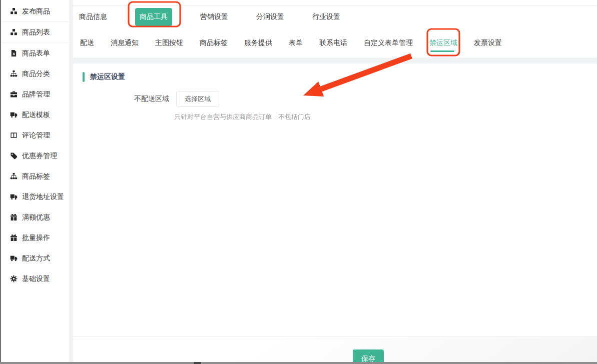 The image size is (597, 364). I want to click on sidebar-item-delivery-method: 配送方式, so click(35, 258).